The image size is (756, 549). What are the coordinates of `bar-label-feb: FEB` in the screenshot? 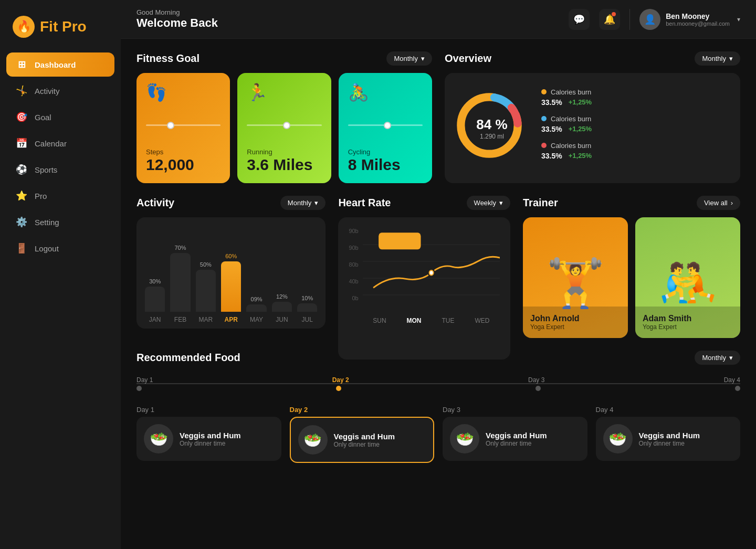 It's located at (180, 320).